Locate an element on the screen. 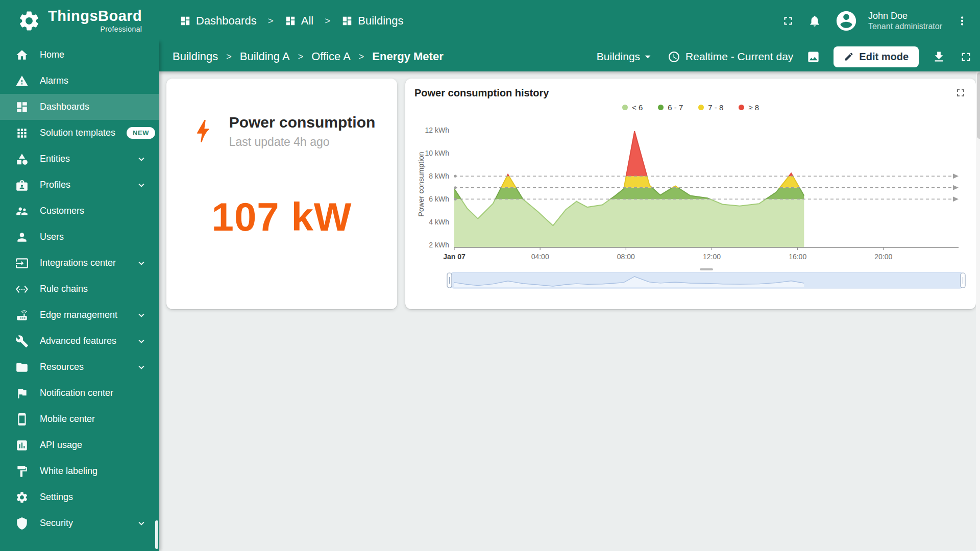 This screenshot has width=980, height=551. legend-item-6: < 6 is located at coordinates (632, 107).